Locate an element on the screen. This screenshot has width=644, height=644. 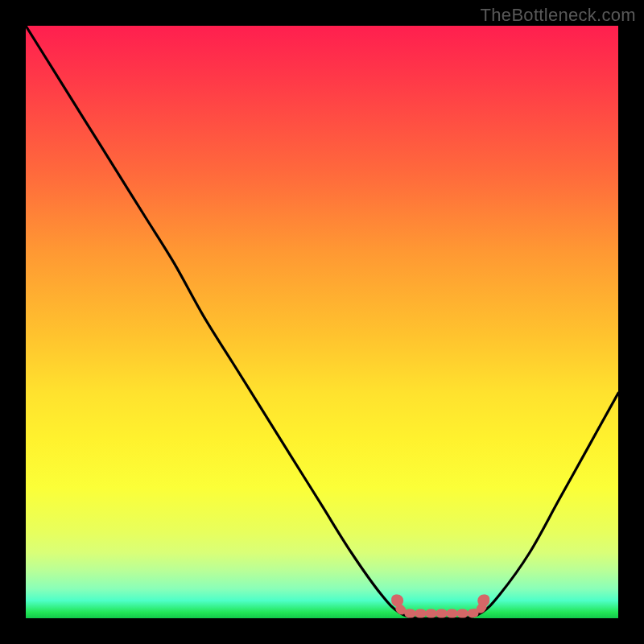
valley-marker-dot-right is located at coordinates (483, 601).